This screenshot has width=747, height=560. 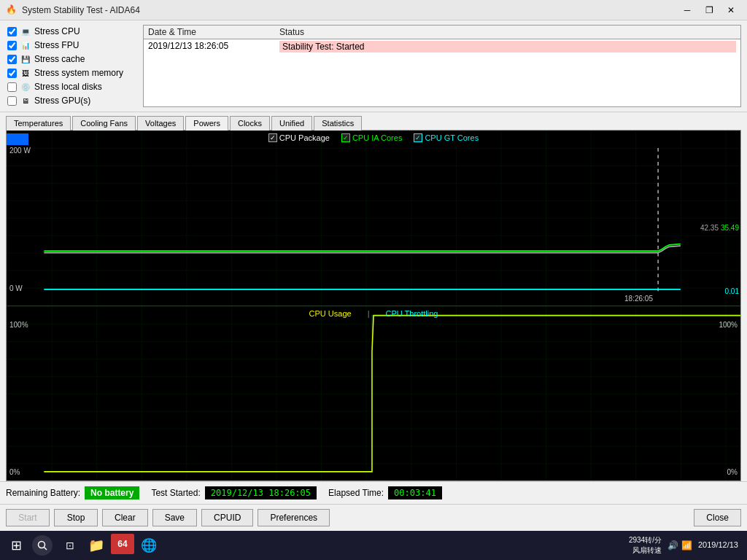 I want to click on cpuid-button: CPUID, so click(x=228, y=518).